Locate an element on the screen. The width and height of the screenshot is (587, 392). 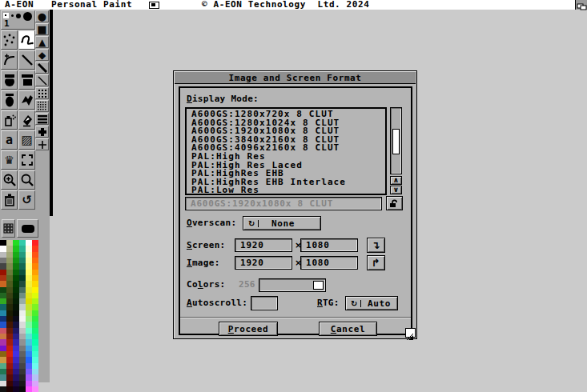
line-thin-button is located at coordinates (42, 80).